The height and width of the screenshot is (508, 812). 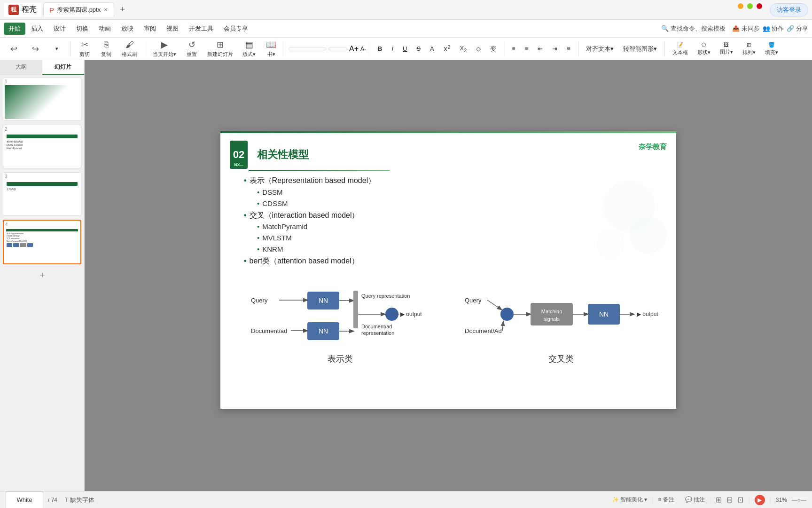 What do you see at coordinates (749, 53) in the screenshot?
I see `arrange-label: 排列▾` at bounding box center [749, 53].